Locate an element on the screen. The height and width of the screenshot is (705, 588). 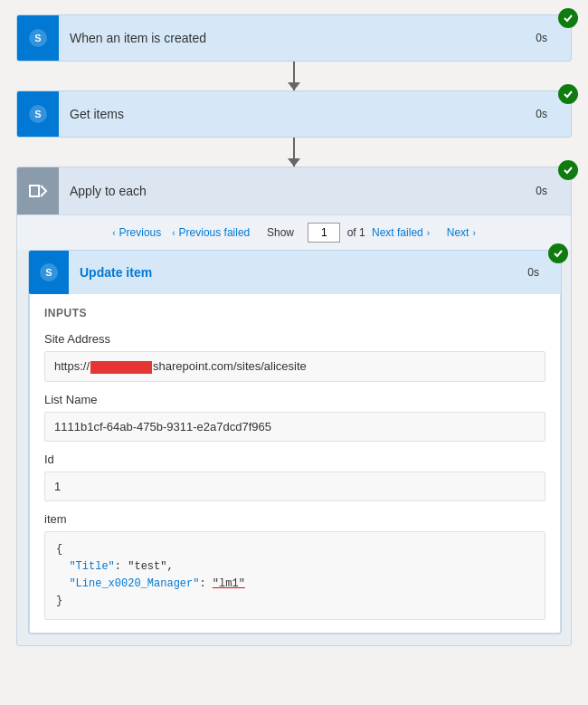
update-duration: 0s is located at coordinates (545, 272).